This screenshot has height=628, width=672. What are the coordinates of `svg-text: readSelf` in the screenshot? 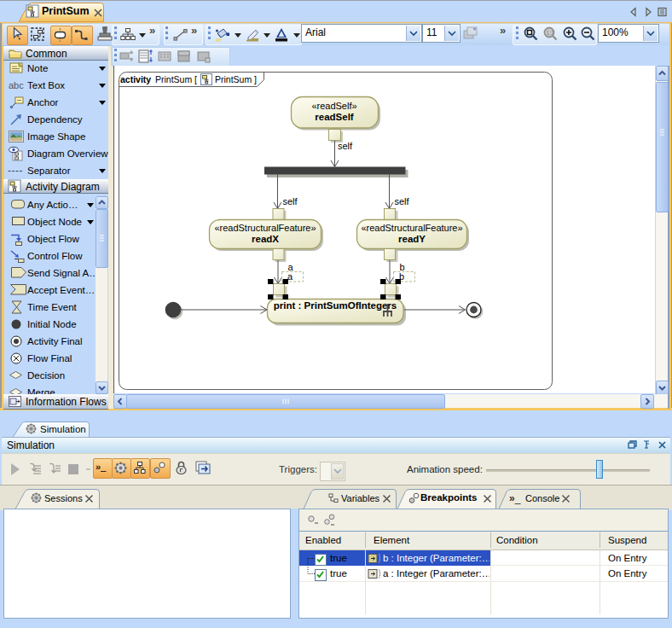 It's located at (334, 117).